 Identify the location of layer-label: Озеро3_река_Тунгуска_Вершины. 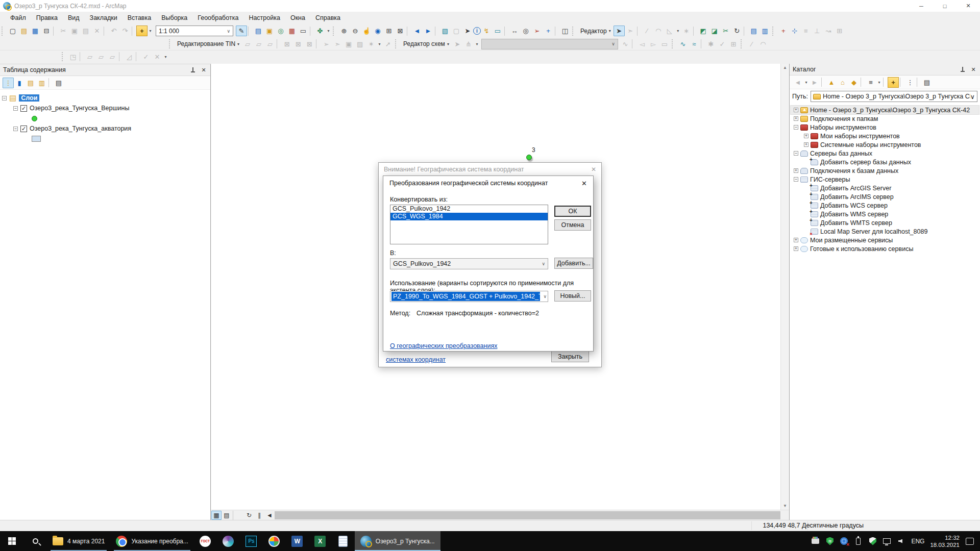
(80, 108).